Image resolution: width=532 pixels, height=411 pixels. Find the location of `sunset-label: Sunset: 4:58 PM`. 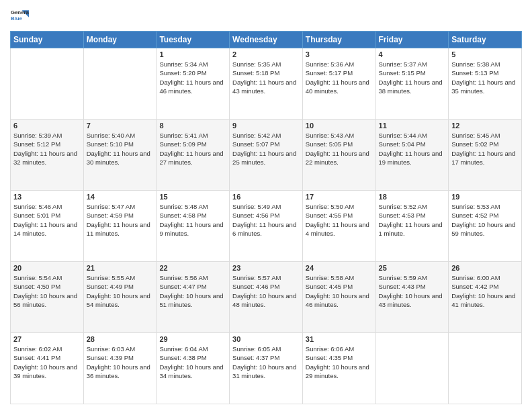

sunset-label: Sunset: 4:58 PM is located at coordinates (183, 215).